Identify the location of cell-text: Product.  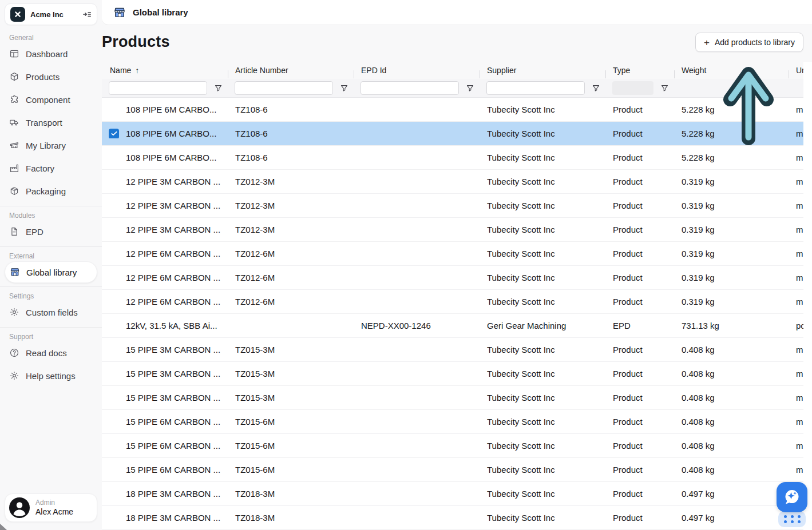
(628, 398).